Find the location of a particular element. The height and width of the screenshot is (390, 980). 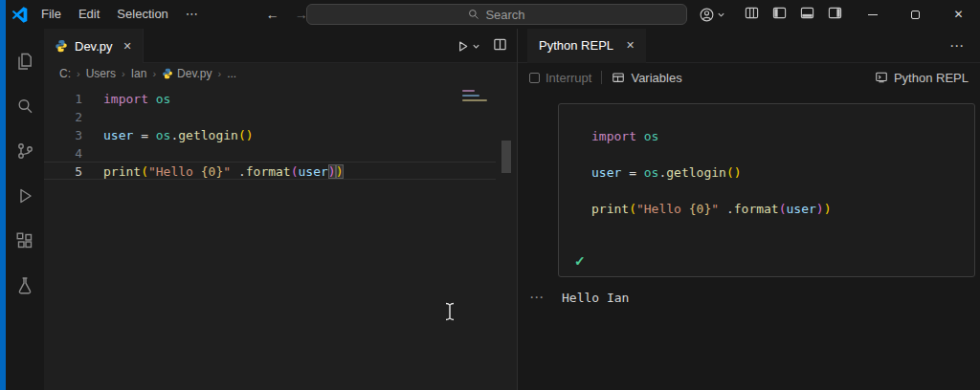

tab-python-repl: Python REPL ✕ is located at coordinates (587, 46).